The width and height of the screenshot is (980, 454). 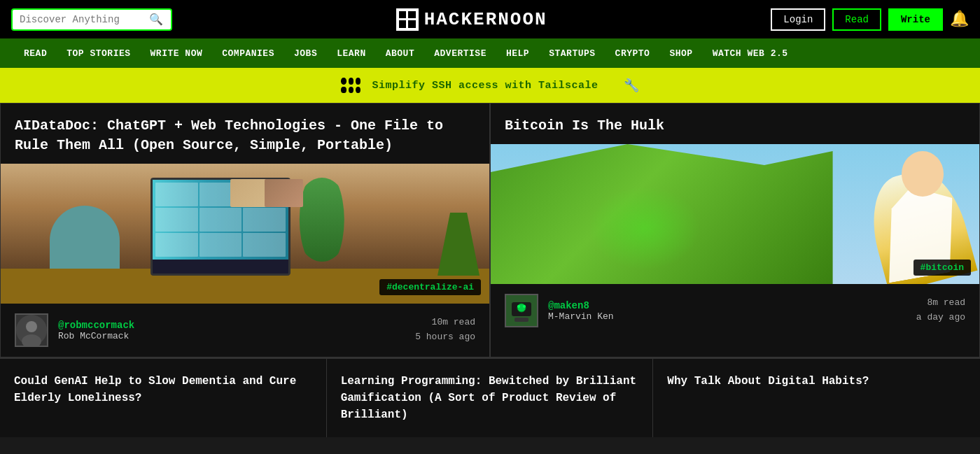 What do you see at coordinates (163, 390) in the screenshot?
I see `bottom-title-1: Could GenAI Help to Slow Dementia and Cu…` at bounding box center [163, 390].